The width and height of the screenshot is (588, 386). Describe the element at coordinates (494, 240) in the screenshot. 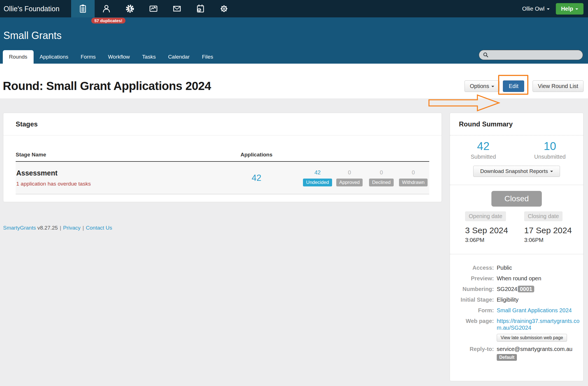

I see `opening-time-value: 3:06PM` at that location.